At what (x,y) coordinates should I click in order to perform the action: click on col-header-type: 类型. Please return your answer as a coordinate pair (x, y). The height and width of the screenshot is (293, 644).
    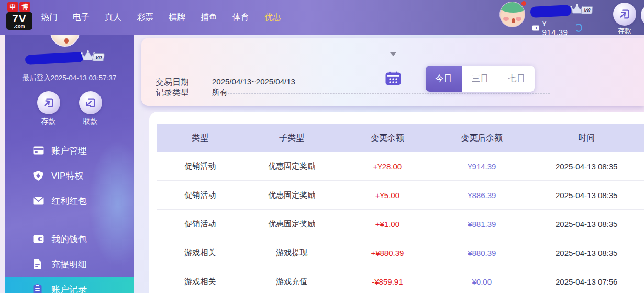
    Looking at the image, I should click on (200, 138).